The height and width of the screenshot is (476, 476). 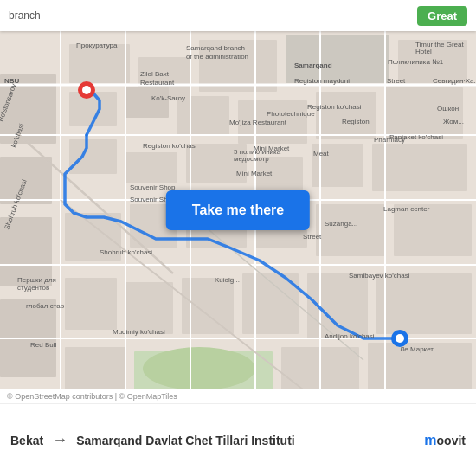 I want to click on svg-text: Zilol Baxt, so click(x=155, y=74).